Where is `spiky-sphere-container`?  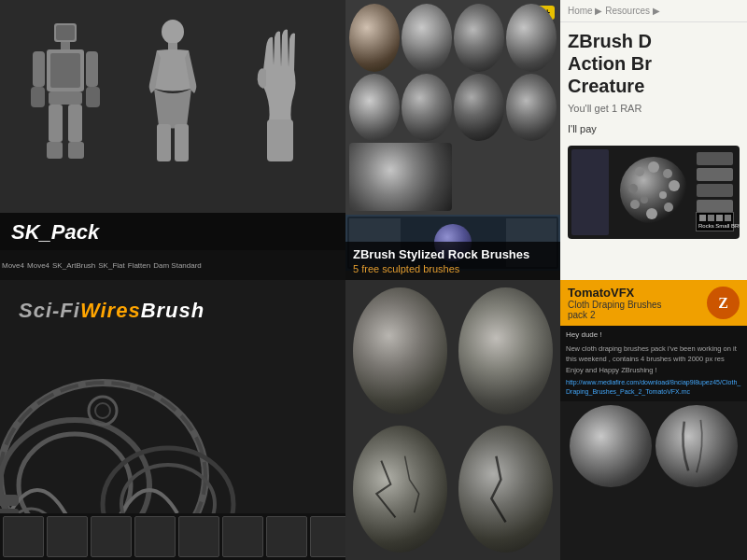 spiky-sphere-container is located at coordinates (654, 192).